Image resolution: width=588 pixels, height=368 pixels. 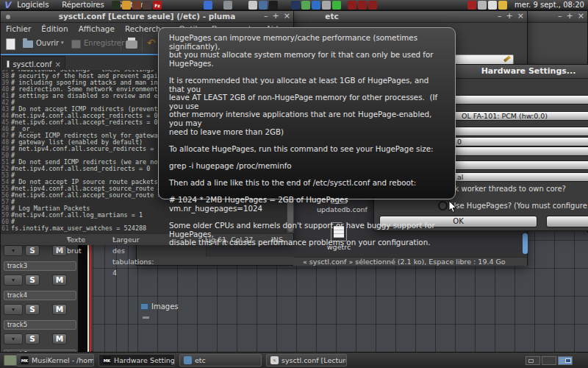 I want to click on hugepages-label: Use HugePages? (You must configure HugeP…, so click(x=519, y=206).